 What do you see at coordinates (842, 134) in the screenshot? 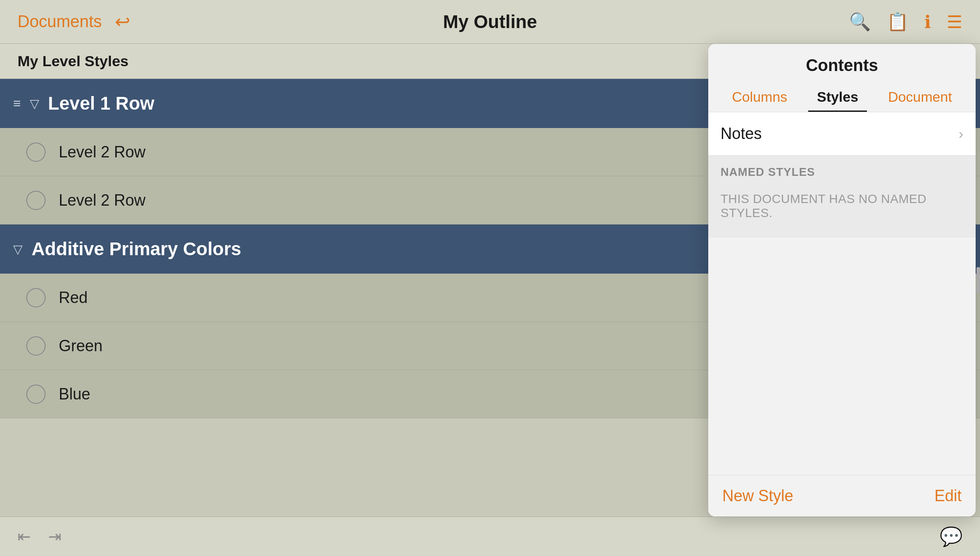
I see `notes-row: Notes ›` at bounding box center [842, 134].